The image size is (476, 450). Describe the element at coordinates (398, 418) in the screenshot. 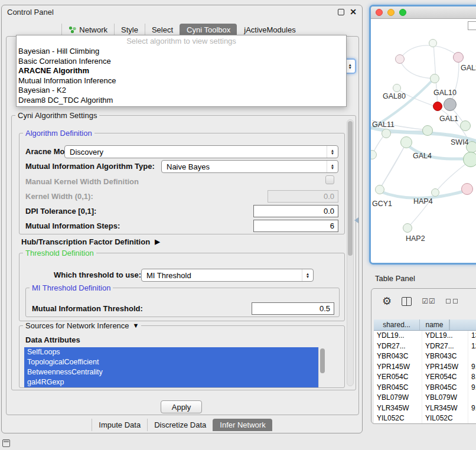

I see `cell-shared-name: YIL052C` at that location.